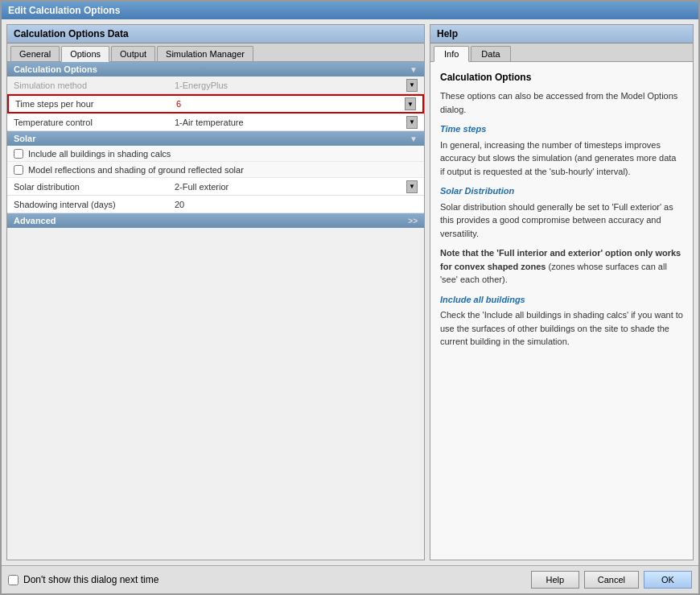 This screenshot has height=595, width=700. I want to click on simulation-method-dropdown-arrow: ▼, so click(412, 85).